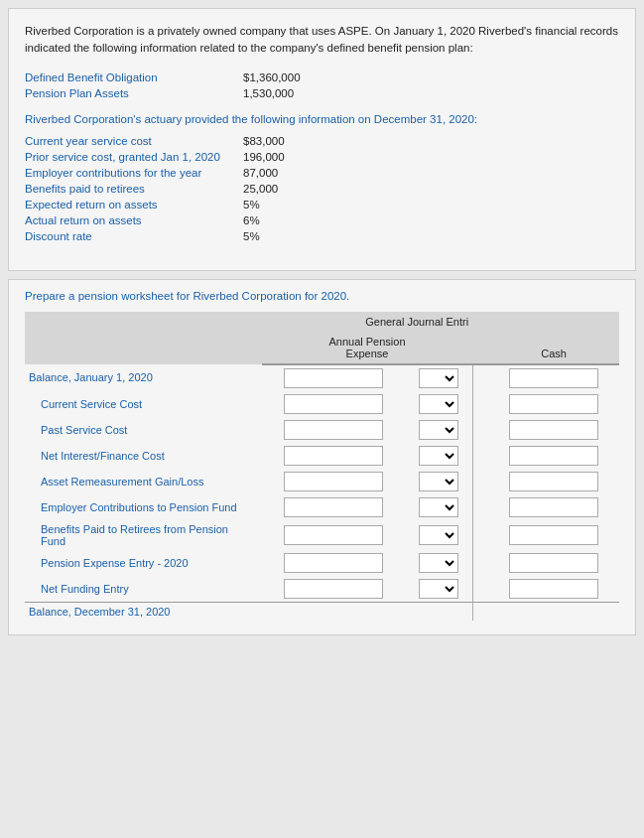  Describe the element at coordinates (322, 507) in the screenshot. I see `row-employer-contributions: Employer Contributions to Pension Fund D…` at that location.